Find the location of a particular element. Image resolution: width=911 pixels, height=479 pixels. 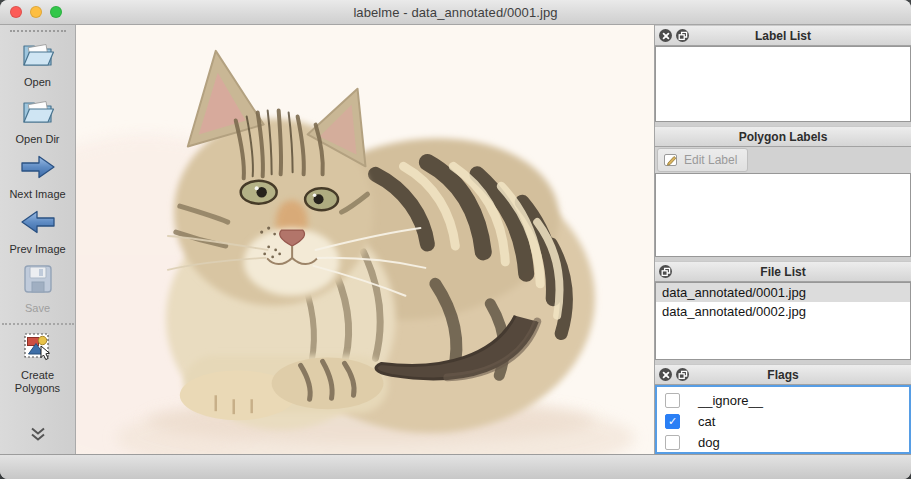

panel-title: Label List is located at coordinates (783, 36).